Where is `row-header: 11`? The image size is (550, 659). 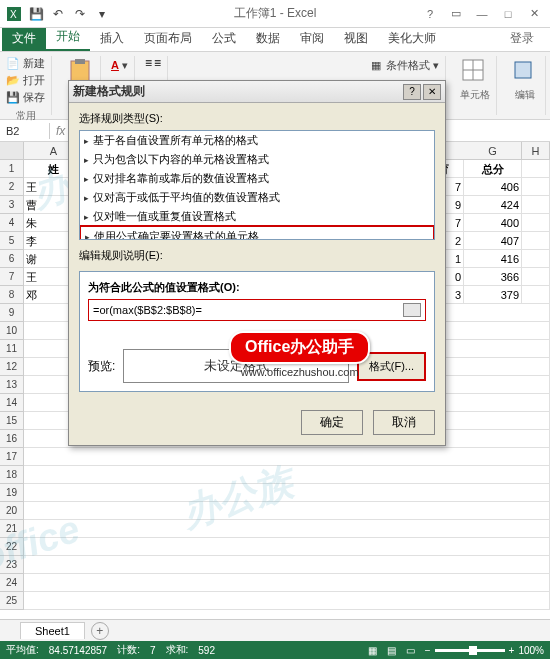
row-header: 11 is located at coordinates (12, 349).